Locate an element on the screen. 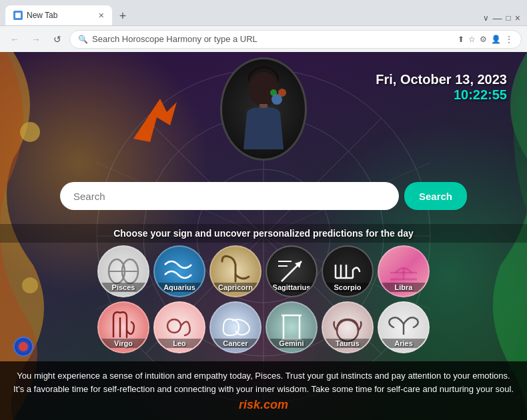  zodiac-scorpio: Scorpio is located at coordinates (348, 271).